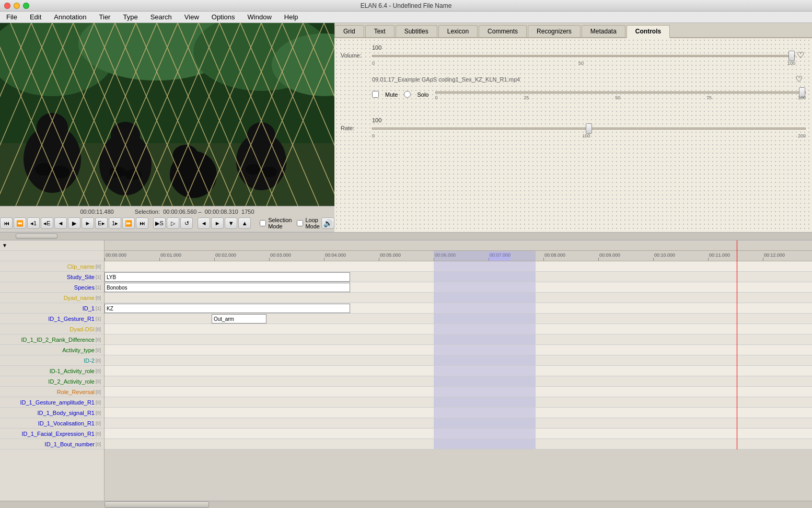 The height and width of the screenshot is (508, 812). What do you see at coordinates (142, 223) in the screenshot?
I see `go-to-end-button: ⏭` at bounding box center [142, 223].